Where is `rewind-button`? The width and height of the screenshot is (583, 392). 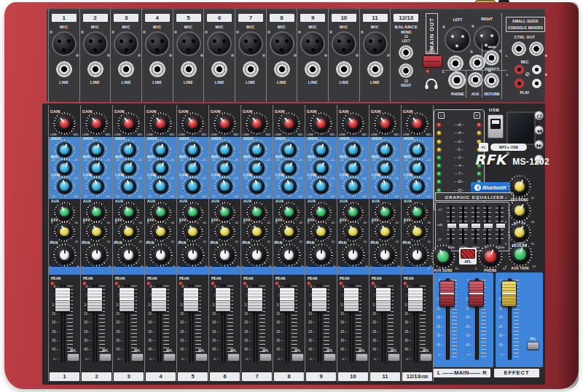
rewind-button is located at coordinates (539, 130).